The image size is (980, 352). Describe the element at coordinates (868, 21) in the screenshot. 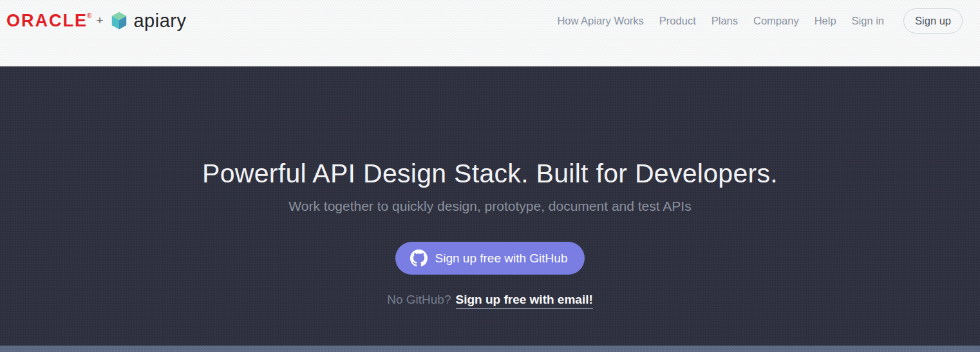

I see `nav-sign-in: Sign in` at that location.